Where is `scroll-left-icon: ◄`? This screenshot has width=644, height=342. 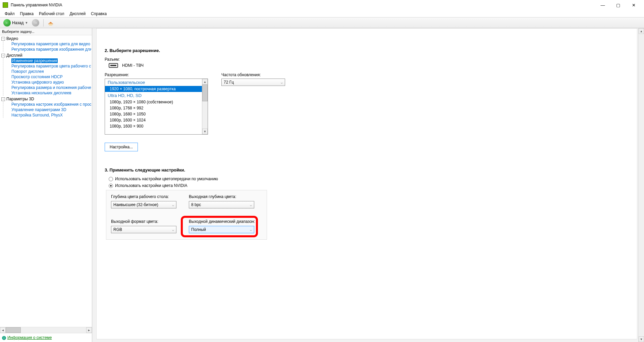
scroll-left-icon: ◄ is located at coordinates (3, 330).